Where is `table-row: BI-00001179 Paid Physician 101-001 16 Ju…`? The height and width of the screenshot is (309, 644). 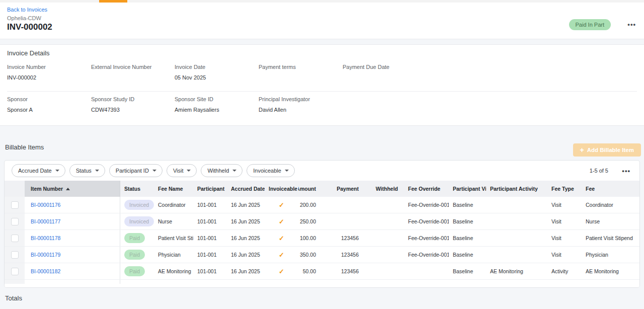 table-row: BI-00001179 Paid Physician 101-001 16 Ju… is located at coordinates (322, 255).